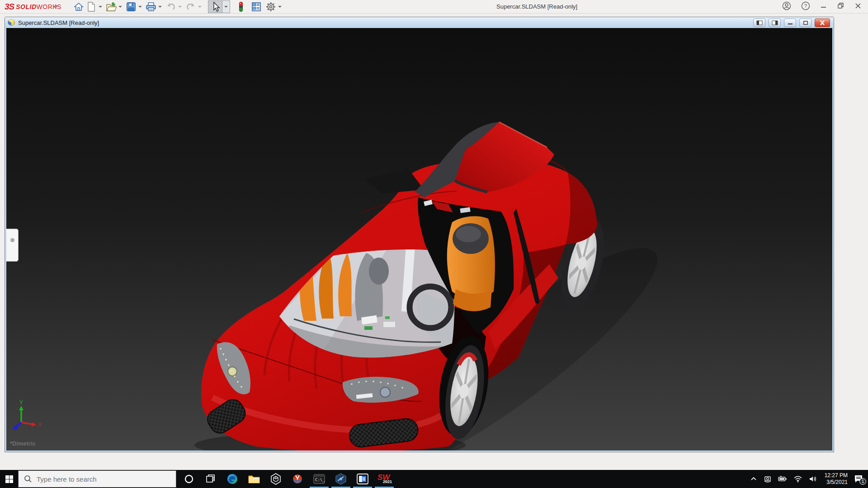 This screenshot has height=488, width=868. What do you see at coordinates (813, 479) in the screenshot?
I see `tray-volume-icon` at bounding box center [813, 479].